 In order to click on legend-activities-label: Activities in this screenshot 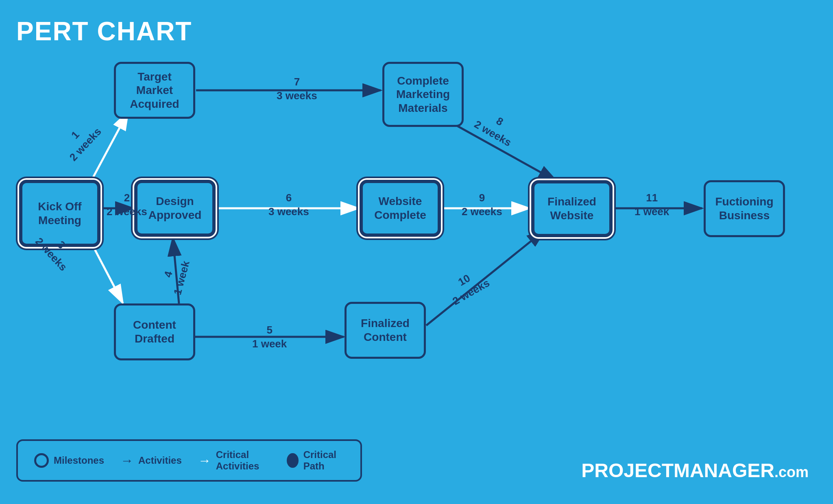, I will do `click(160, 460)`.